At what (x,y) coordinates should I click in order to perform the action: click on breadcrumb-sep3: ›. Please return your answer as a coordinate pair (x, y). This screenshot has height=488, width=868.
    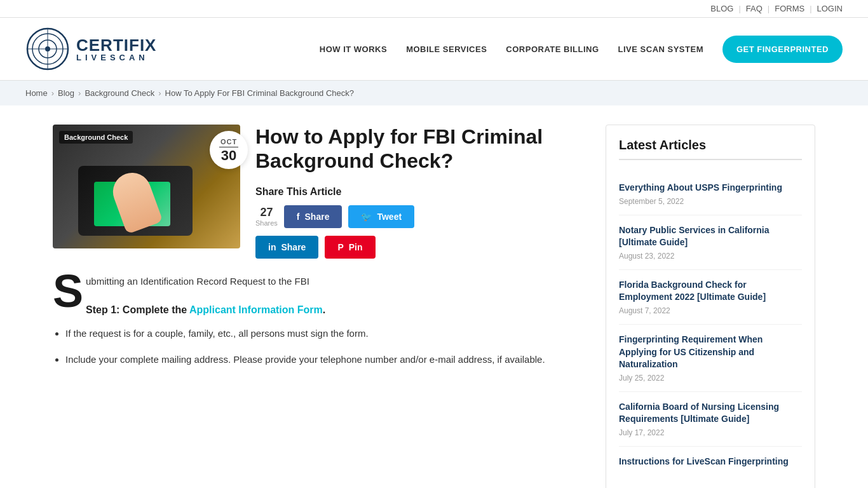
    Looking at the image, I should click on (159, 93).